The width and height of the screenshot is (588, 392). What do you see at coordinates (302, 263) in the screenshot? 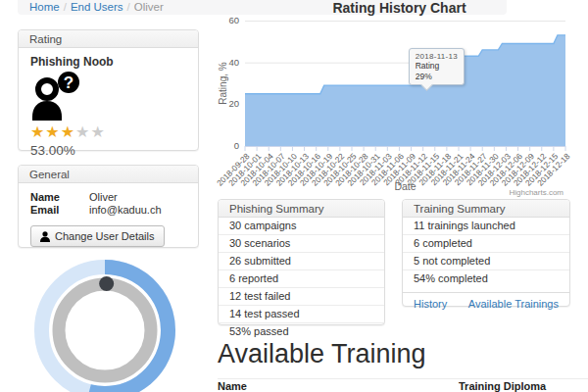
I see `phishing-summary-panel: Phishing Summary 30 campaigns30 scenario…` at bounding box center [302, 263].